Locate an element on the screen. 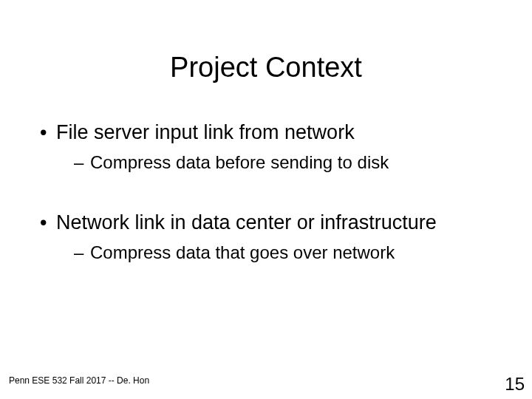  bullet-sub-item: Compress data before sending to disk is located at coordinates (267, 163).